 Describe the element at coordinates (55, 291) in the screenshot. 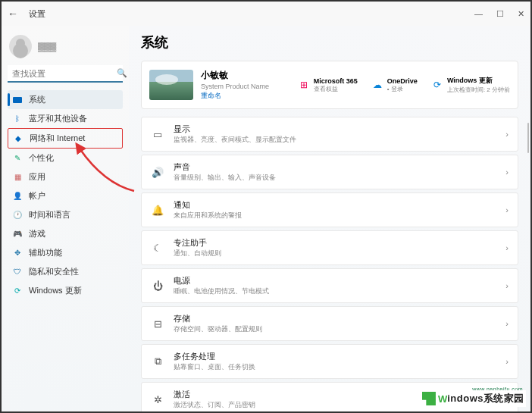

I see `sidebar-item-label: Windows 更新` at that location.